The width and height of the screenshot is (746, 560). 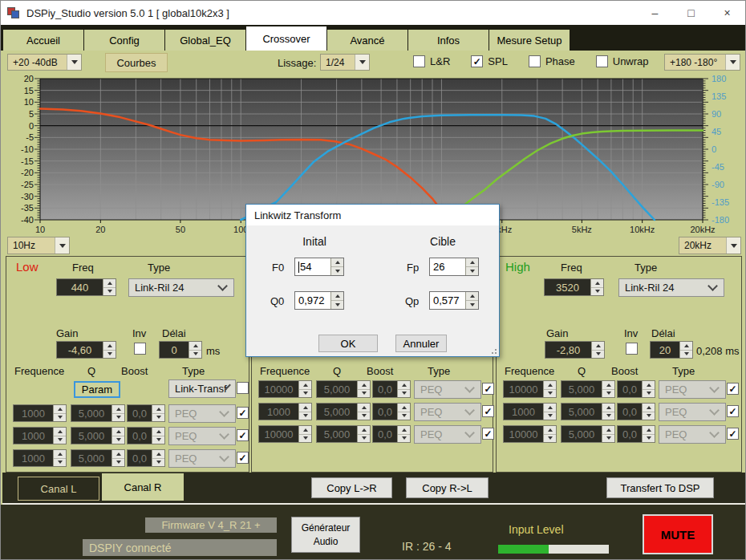 What do you see at coordinates (202, 388) in the screenshot?
I see `eq-param-type-select: Link-Transf` at bounding box center [202, 388].